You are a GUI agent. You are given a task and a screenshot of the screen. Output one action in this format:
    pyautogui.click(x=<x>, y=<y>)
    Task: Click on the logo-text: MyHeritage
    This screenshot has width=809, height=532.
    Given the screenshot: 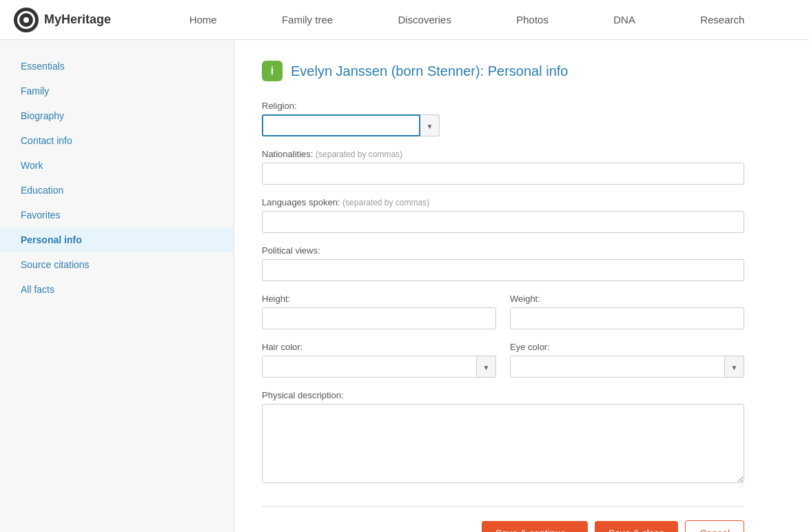 What is the action you would take?
    pyautogui.click(x=77, y=19)
    